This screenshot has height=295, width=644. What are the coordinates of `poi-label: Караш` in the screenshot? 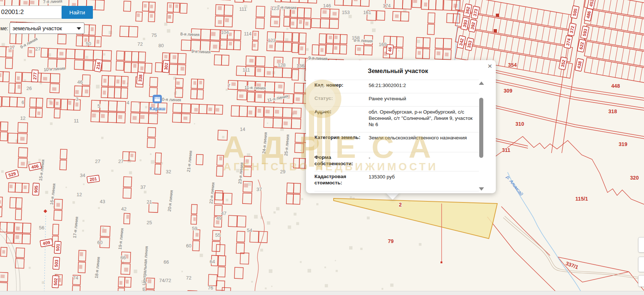 It's located at (158, 108).